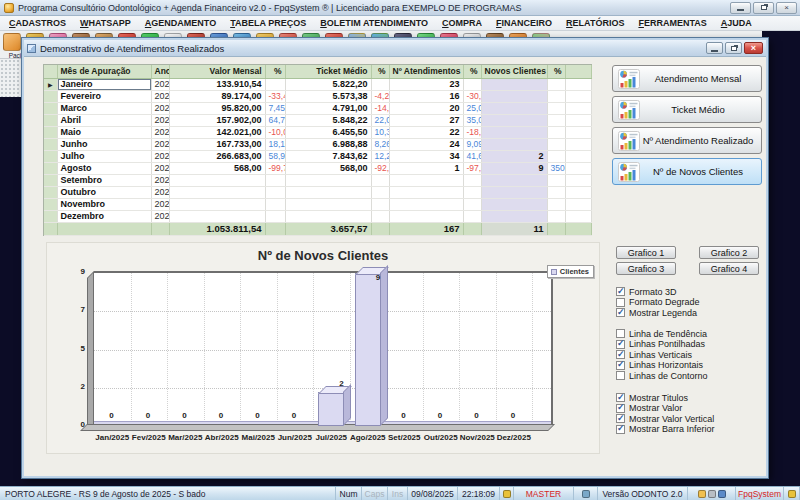 The image size is (800, 500). What do you see at coordinates (106, 23) in the screenshot?
I see `menu-whatsapp: WHATSAPP` at bounding box center [106, 23].